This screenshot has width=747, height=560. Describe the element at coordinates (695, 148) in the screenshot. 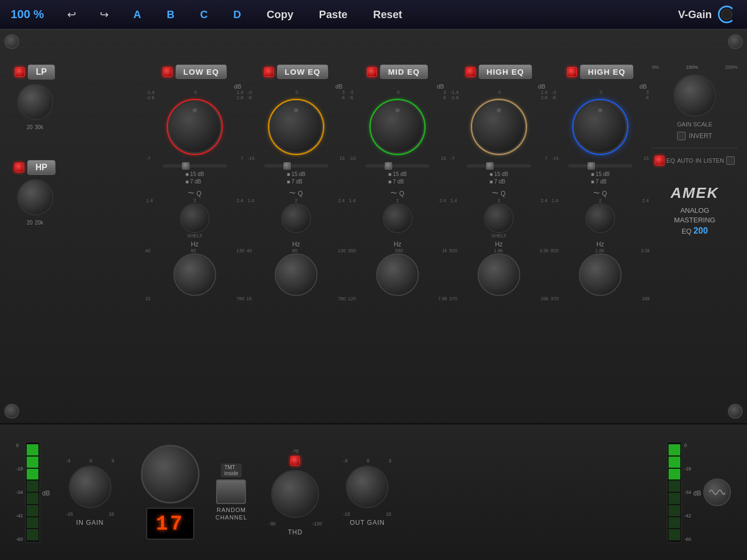

I see `divider` at that location.